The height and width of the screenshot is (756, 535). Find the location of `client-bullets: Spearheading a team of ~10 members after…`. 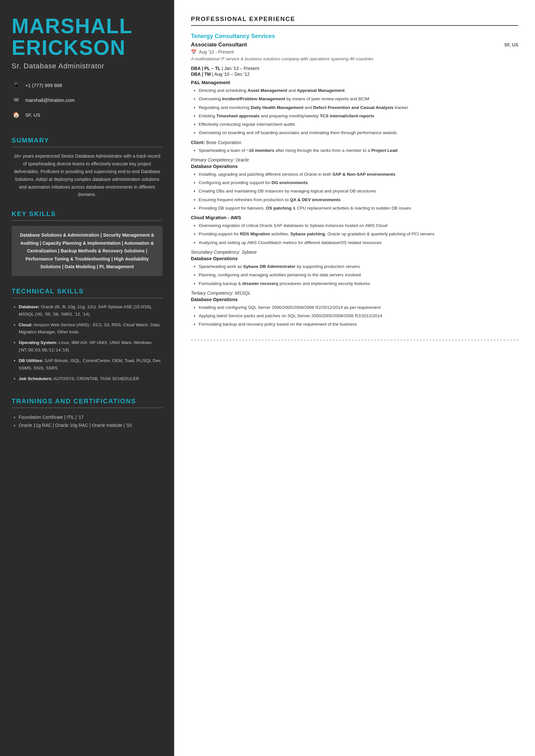

client-bullets: Spearheading a team of ~10 members after… is located at coordinates (354, 150).